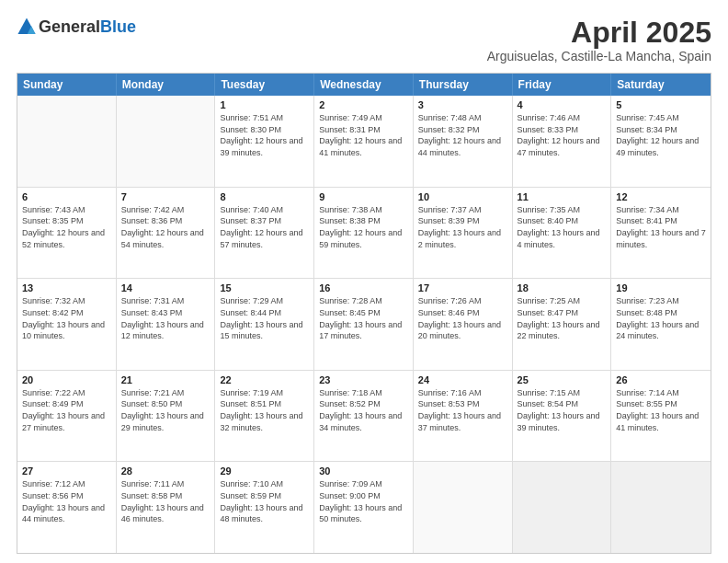 The image size is (728, 563). I want to click on calendar-cell: 24Sunrise: 7:16 AMSunset: 8:53 PMDayligh…, so click(463, 416).